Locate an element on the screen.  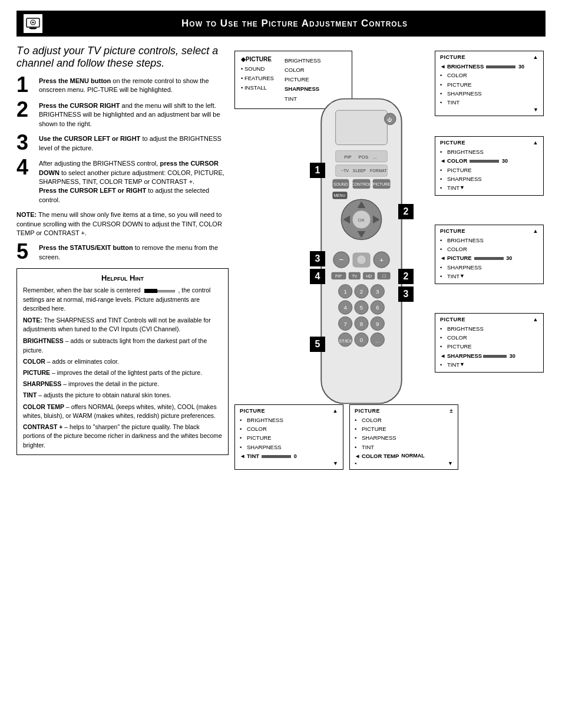
drop-cap: T is located at coordinates (20, 51).